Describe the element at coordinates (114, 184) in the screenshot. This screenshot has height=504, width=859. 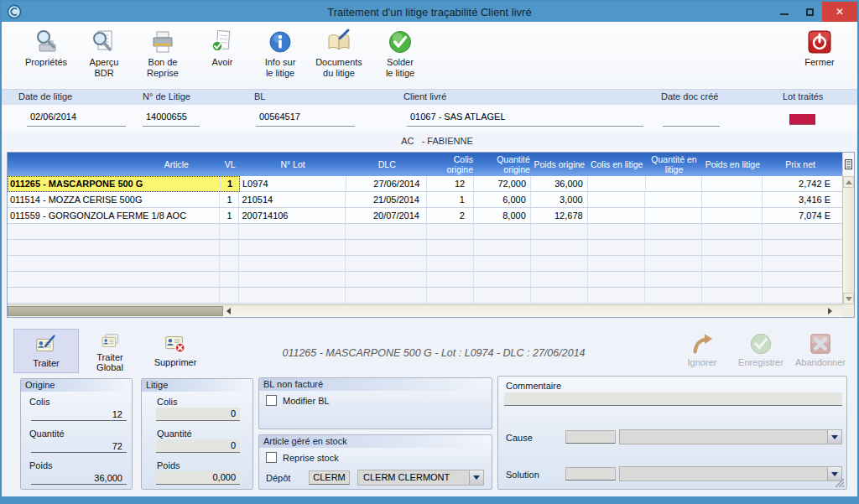
I see `cell-article: 011265 - MASCARPONE 500 G` at that location.